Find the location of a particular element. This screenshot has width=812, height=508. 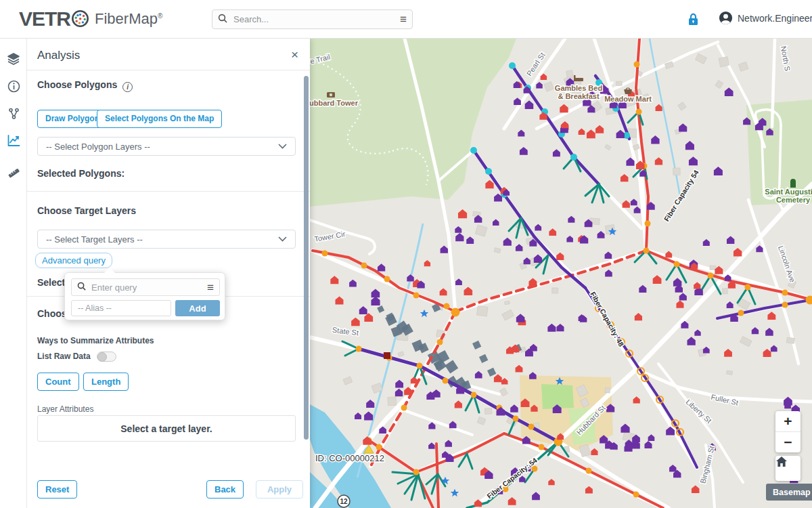

measure-tool-icon is located at coordinates (14, 173).